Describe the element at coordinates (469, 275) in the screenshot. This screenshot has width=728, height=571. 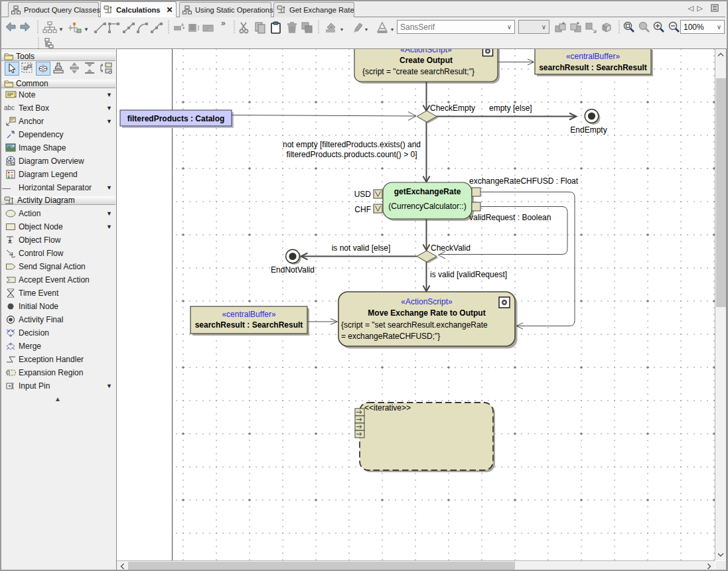
I see `svg-text: is valid [validRequest]` at that location.